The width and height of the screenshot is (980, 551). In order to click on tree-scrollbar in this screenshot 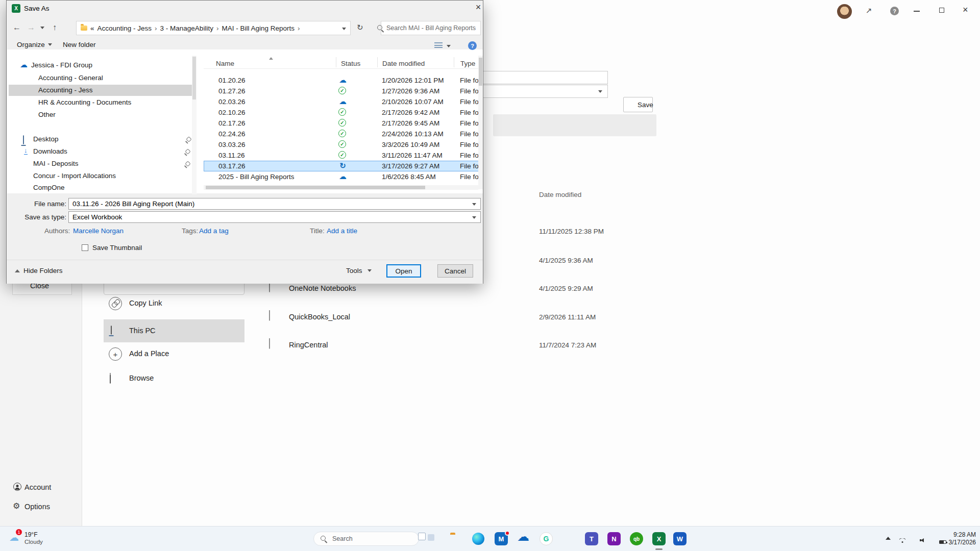, I will do `click(194, 125)`.